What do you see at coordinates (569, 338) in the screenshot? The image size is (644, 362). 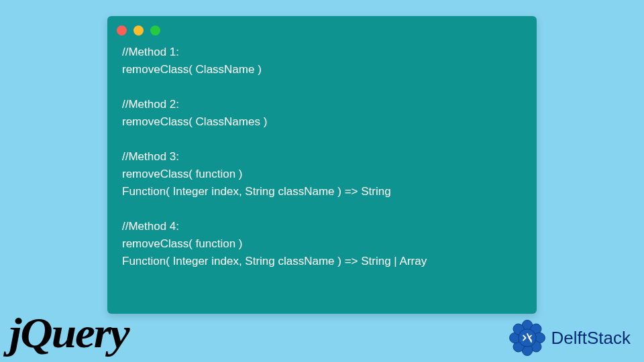 I see `delftstack-logo: DelftStack` at bounding box center [569, 338].